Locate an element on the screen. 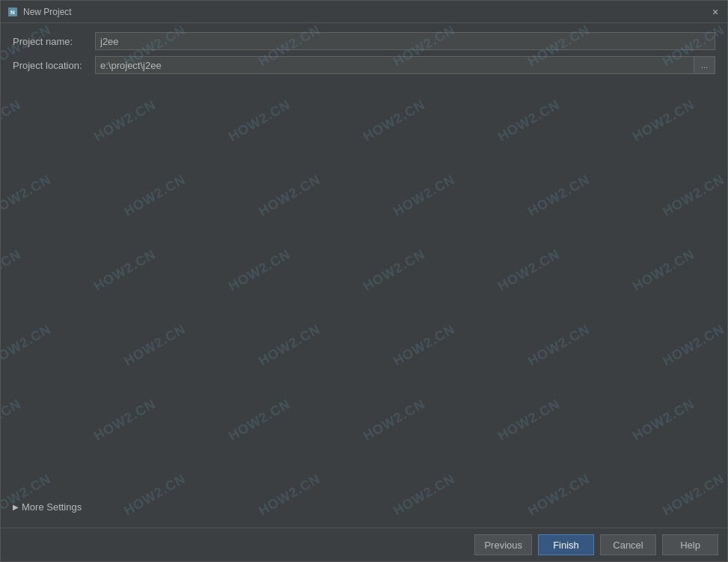 Image resolution: width=728 pixels, height=562 pixels. cancel-button: Cancel is located at coordinates (628, 545).